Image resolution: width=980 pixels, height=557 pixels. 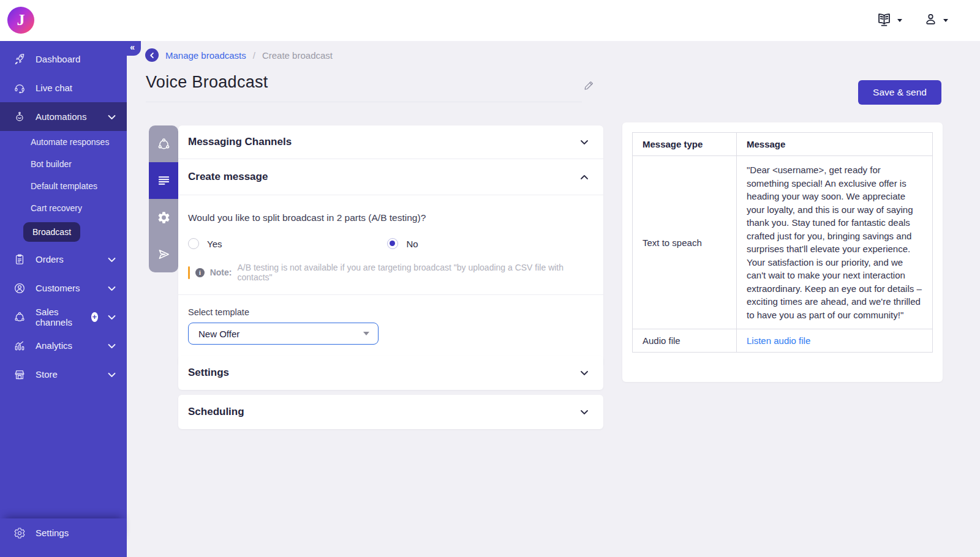 What do you see at coordinates (64, 533) in the screenshot?
I see `sidebar-item-settings: Settings` at bounding box center [64, 533].